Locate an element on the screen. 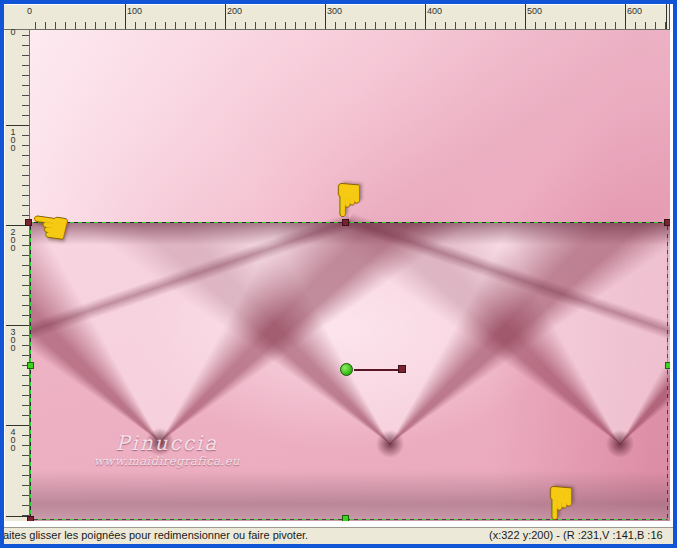 Image resolution: width=677 pixels, height=548 pixels. vertical-ruler: 0 100 200 300 400 is located at coordinates (17, 276).